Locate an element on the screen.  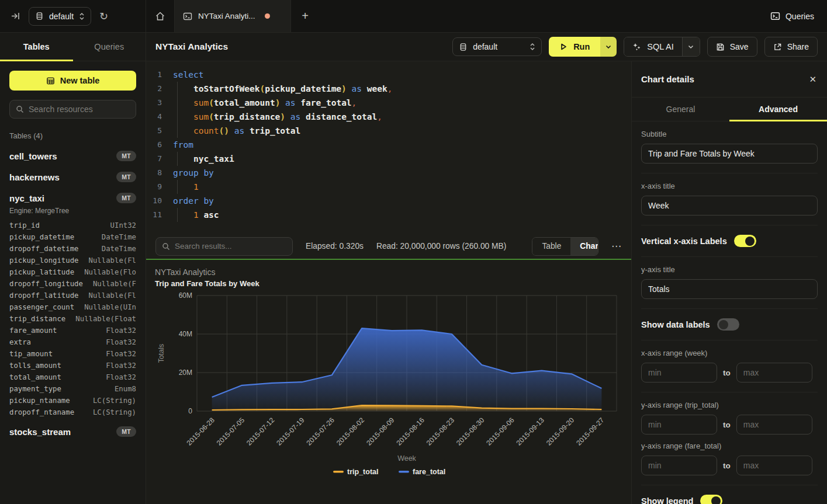
new-table-button: New table is located at coordinates (72, 81).